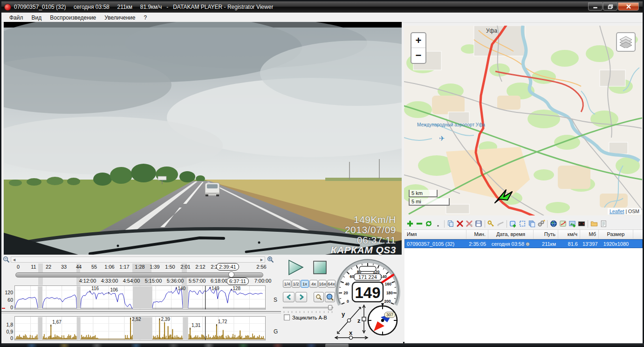 This screenshot has height=347, width=644. Describe the element at coordinates (569, 234) in the screenshot. I see `column-header-4: км/ч` at that location.